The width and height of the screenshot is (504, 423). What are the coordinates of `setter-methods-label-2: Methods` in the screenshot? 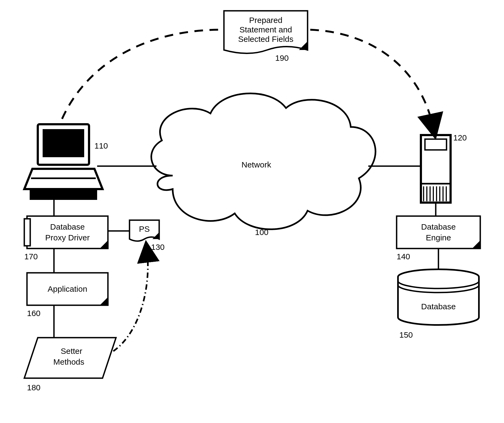 It's located at (69, 362).